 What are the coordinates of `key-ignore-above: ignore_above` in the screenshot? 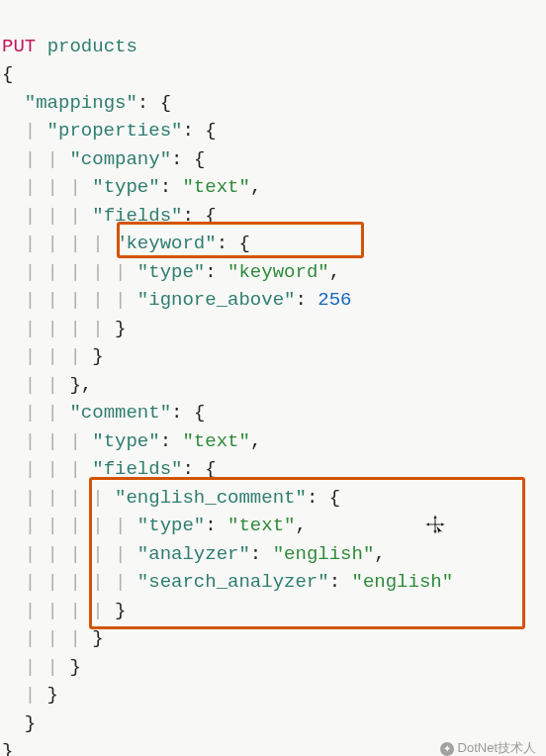 It's located at (216, 300).